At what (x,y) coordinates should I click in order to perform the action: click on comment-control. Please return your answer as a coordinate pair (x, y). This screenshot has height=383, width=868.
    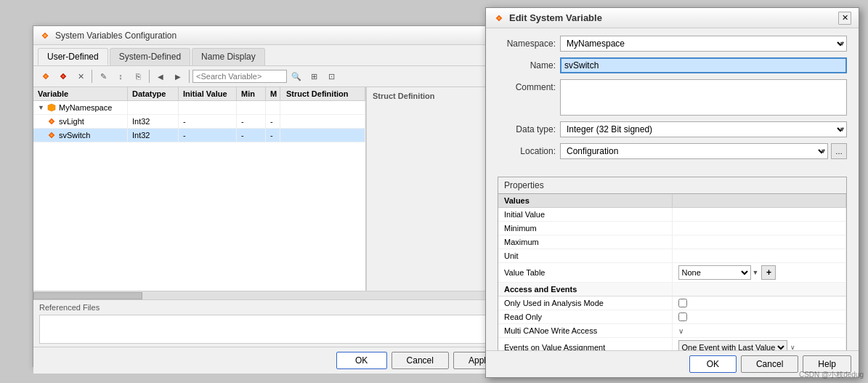
    Looking at the image, I should click on (703, 97).